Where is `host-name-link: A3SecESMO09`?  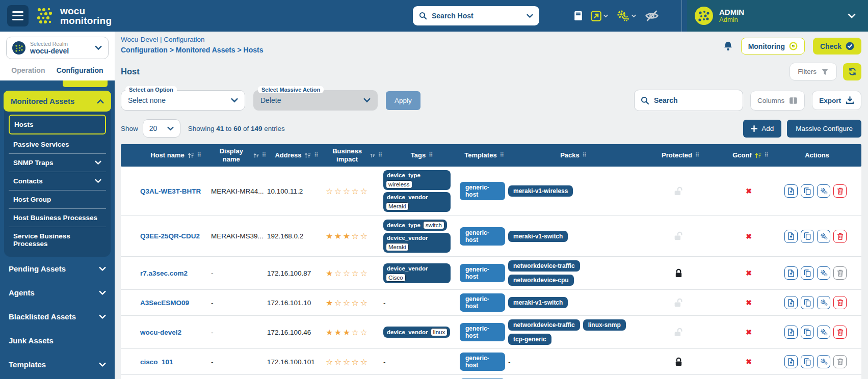
host-name-link: A3SecESMO09 is located at coordinates (165, 303).